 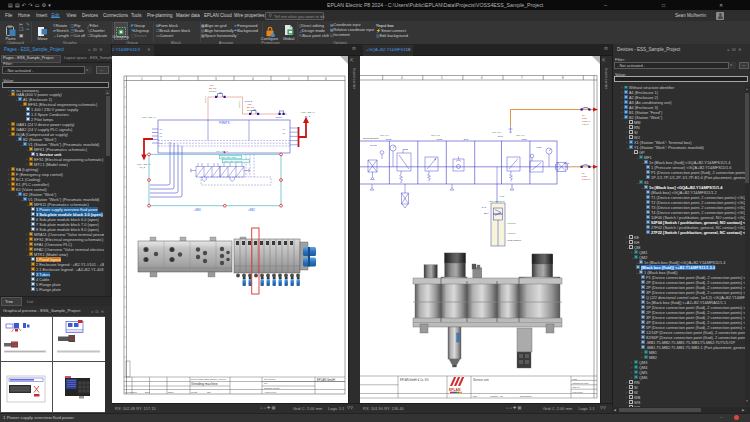 I want to click on svg-text: EPLAN GmbH & Co. KG, so click(x=414, y=380).